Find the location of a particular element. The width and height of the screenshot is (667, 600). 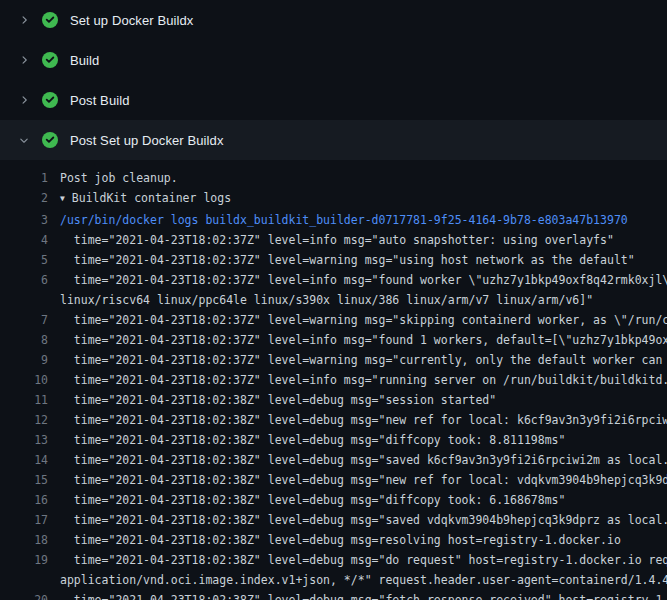

log-line: 4 time="2021-04-23T18:02:37Z" level=info… is located at coordinates (334, 240).